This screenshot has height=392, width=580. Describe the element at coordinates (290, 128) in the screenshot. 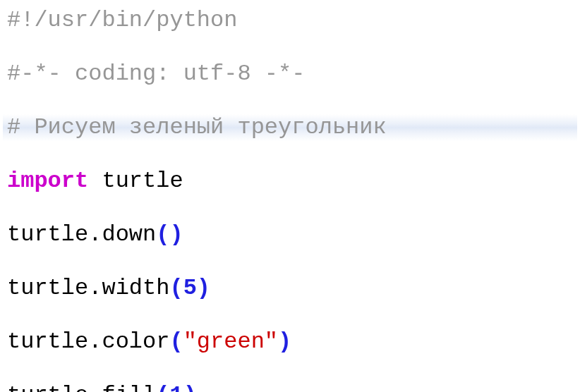

I see `line-comment: # Рисуем зеленый треугольник` at that location.